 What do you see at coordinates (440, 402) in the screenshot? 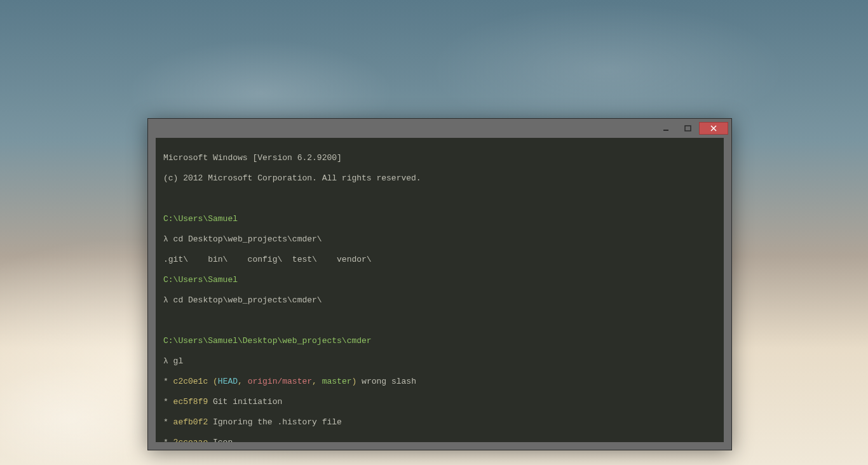
I see `log-line: * ec5f8f9 Git initiation` at bounding box center [440, 402].